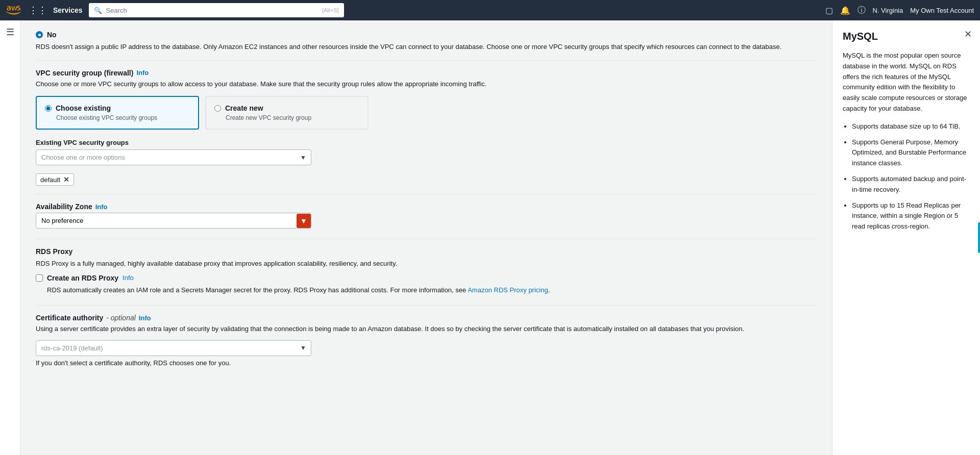 This screenshot has width=980, height=455. Describe the element at coordinates (83, 278) in the screenshot. I see `rds-proxy-checkbox-label: Create an RDS Proxy` at that location.